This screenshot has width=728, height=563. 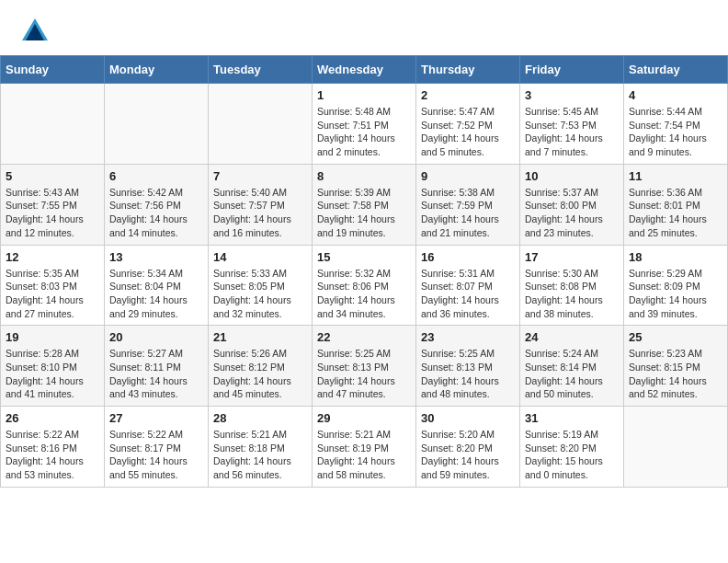 What do you see at coordinates (364, 447) in the screenshot?
I see `calendar-cell: 29Sunrise: 5:21 AM Sunset: 8:19 PM Dayli…` at bounding box center [364, 447].